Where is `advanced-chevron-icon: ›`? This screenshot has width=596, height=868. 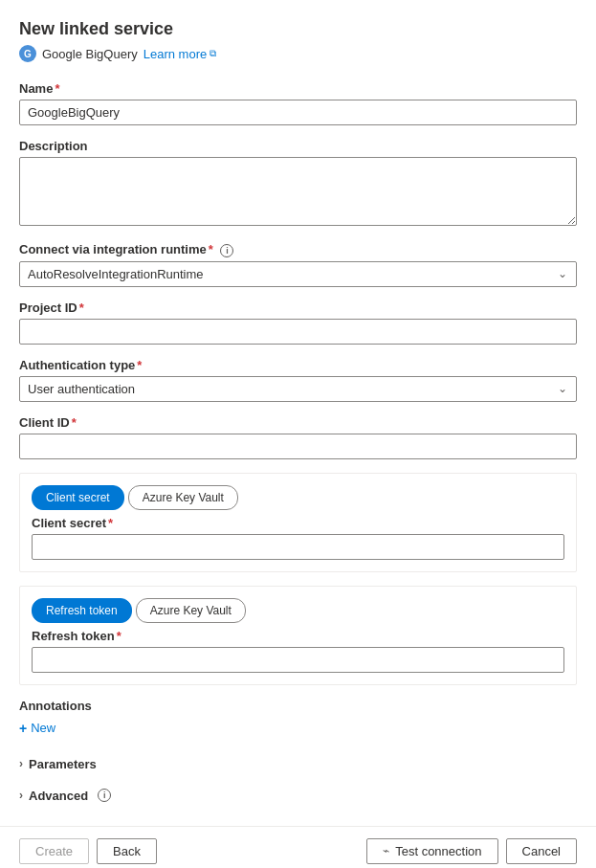
advanced-chevron-icon: › is located at coordinates (21, 795).